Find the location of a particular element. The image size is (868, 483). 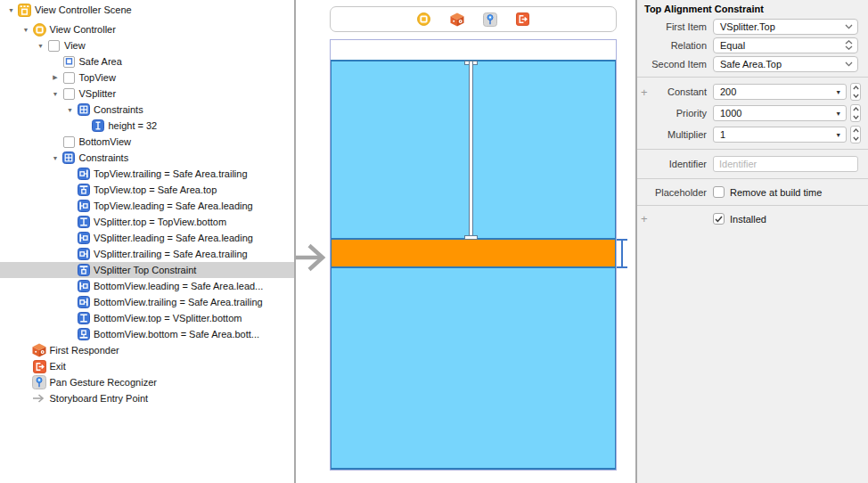

outline-row-label: View is located at coordinates (75, 45).